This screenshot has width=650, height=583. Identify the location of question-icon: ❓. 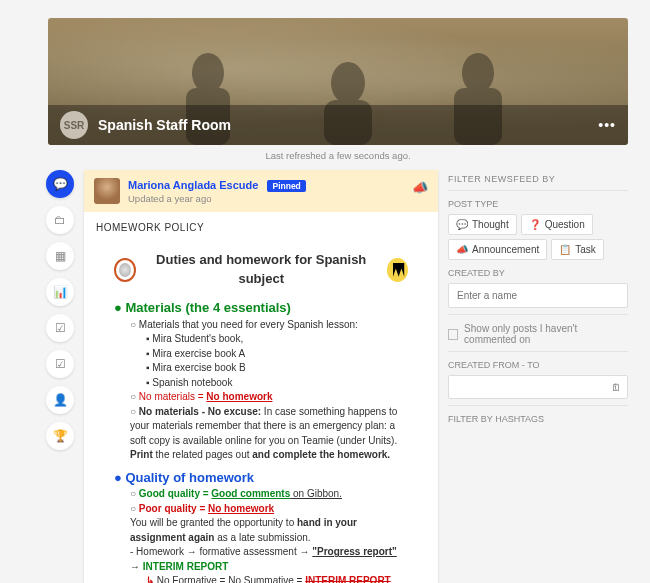
(535, 224).